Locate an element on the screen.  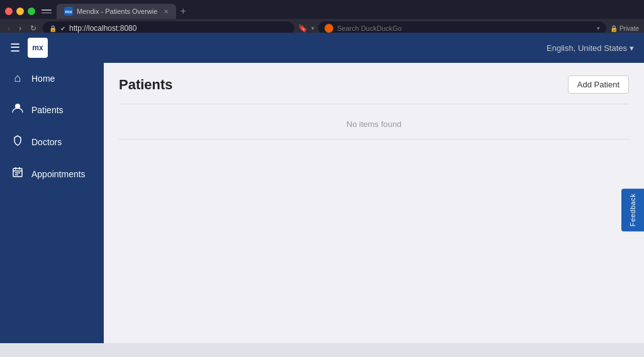
close-window-button is located at coordinates (9, 11).